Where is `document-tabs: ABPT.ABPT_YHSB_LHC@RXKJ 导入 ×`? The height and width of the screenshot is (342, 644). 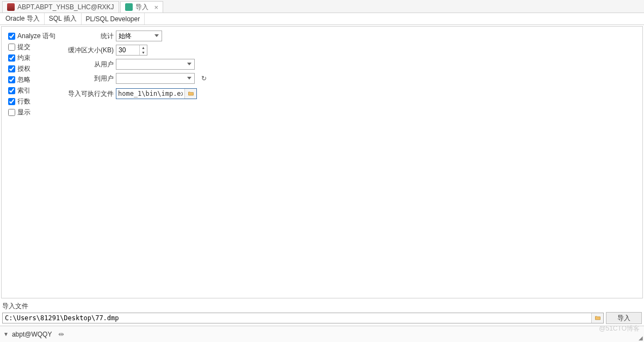
document-tabs: ABPT.ABPT_YHSB_LHC@RXKJ 导入 × is located at coordinates (322, 7).